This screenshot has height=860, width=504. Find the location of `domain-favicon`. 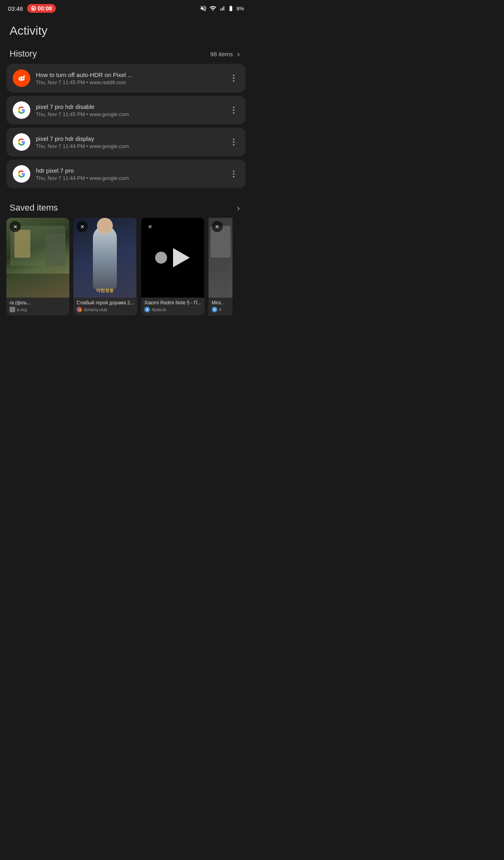

domain-favicon is located at coordinates (12, 310).